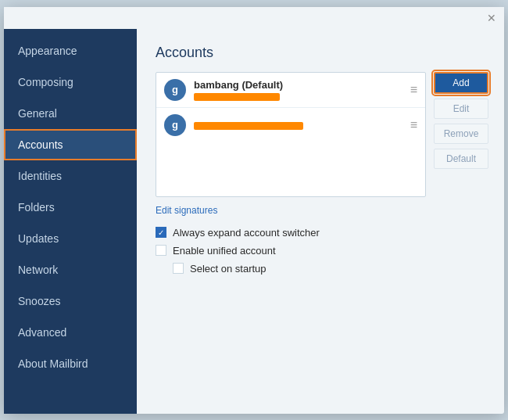  I want to click on option-label-expand-switcher: Always expand account switcher, so click(246, 233).